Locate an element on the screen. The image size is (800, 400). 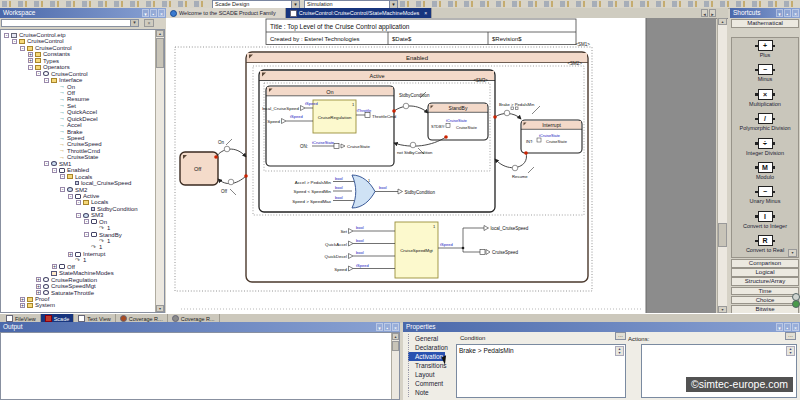
state-off: Off is located at coordinates (199, 168).